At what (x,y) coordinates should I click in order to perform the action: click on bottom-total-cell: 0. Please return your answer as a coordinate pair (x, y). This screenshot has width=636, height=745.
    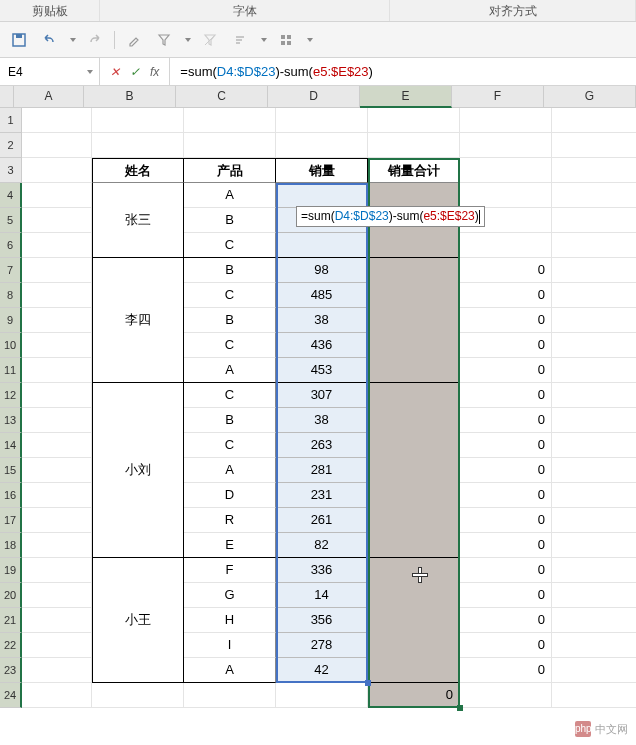
    Looking at the image, I should click on (414, 696).